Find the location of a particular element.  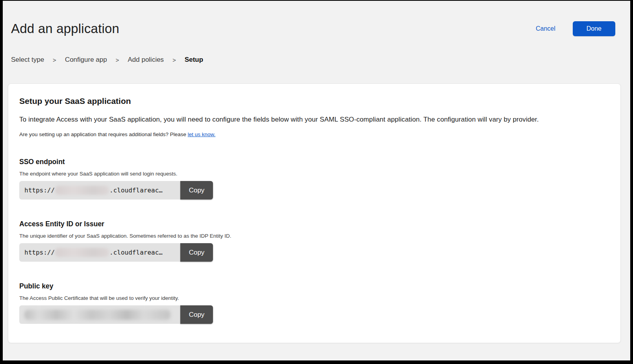

field-row: Copy is located at coordinates (116, 315).